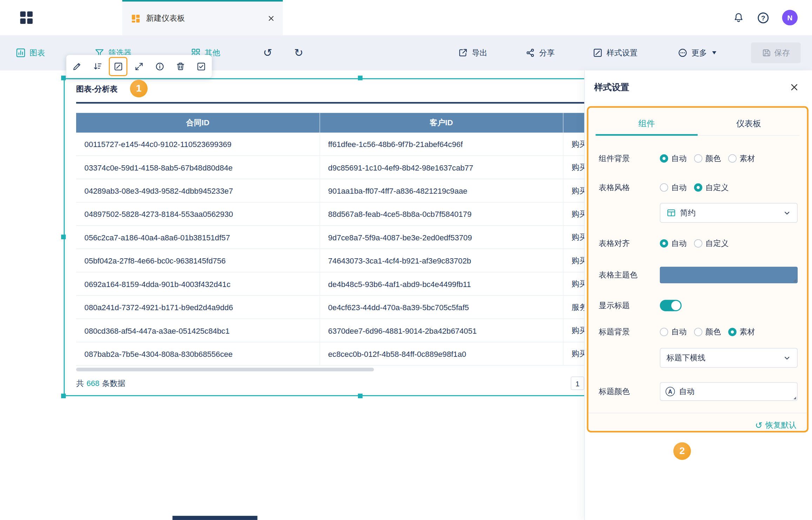  Describe the element at coordinates (739, 18) in the screenshot. I see `notifications-icon` at that location.